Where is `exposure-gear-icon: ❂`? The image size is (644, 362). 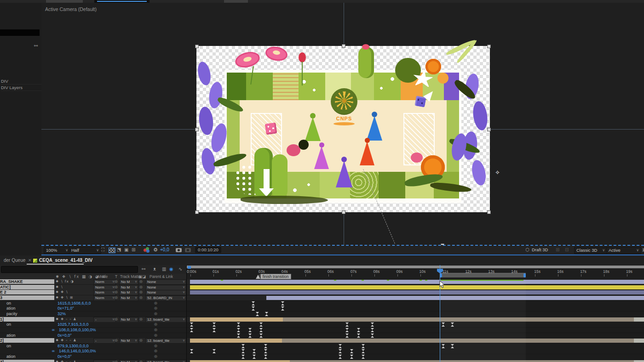
exposure-gear-icon: ❂ is located at coordinates (155, 250).